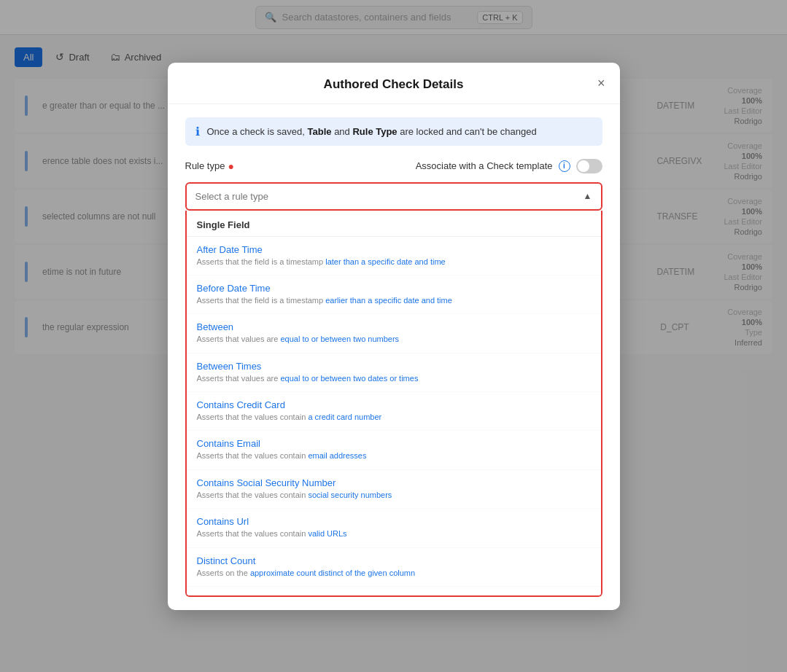  I want to click on modal-header: Authored Check Details ×, so click(394, 83).